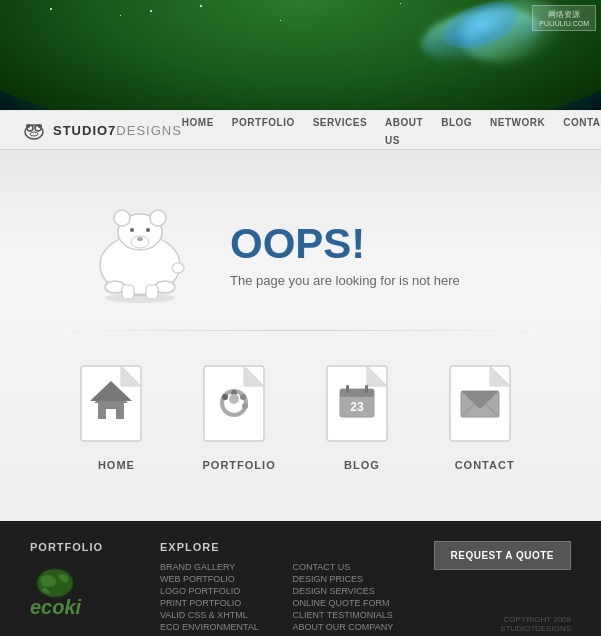 Image resolution: width=601 pixels, height=636 pixels. Describe the element at coordinates (116, 416) in the screenshot. I see `quick-link-home: HOME` at that location.